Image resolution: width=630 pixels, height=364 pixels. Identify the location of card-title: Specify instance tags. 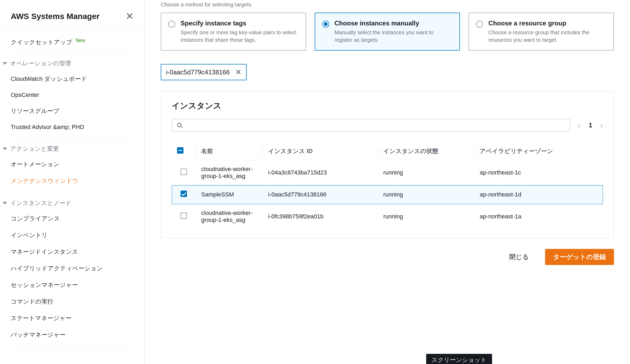
(239, 23).